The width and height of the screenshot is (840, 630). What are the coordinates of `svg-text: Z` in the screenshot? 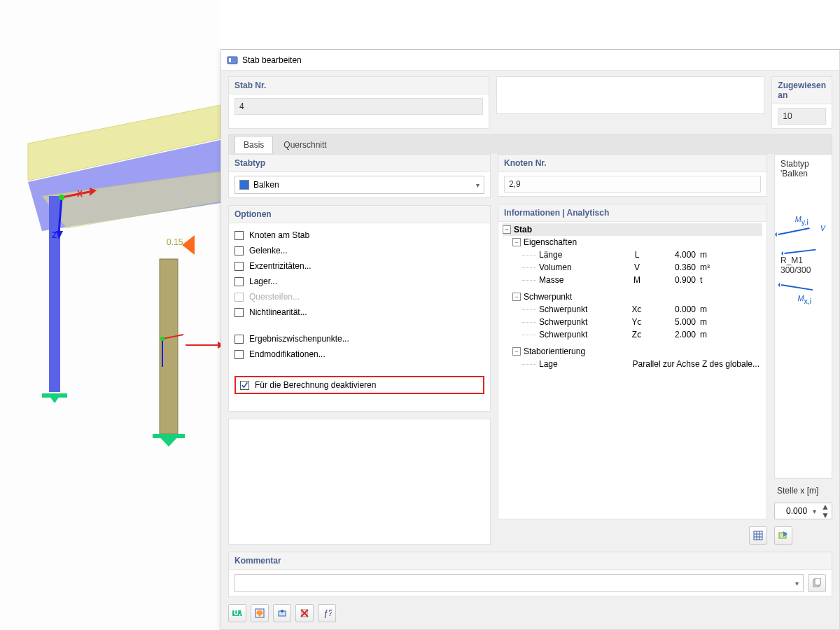 It's located at (55, 235).